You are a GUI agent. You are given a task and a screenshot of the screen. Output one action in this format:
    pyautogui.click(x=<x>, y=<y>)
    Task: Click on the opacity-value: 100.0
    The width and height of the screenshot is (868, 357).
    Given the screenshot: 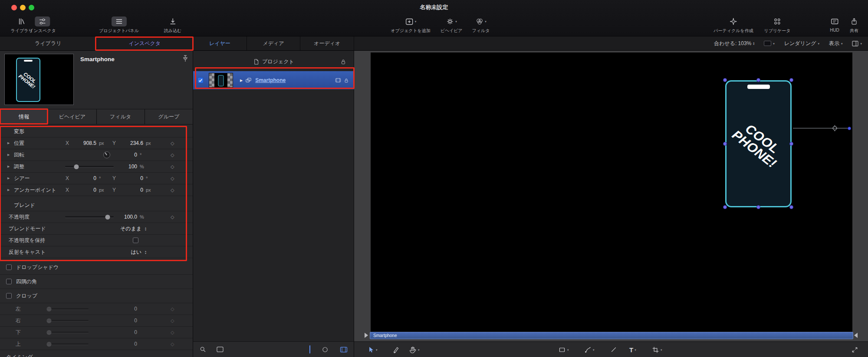 What is the action you would take?
    pyautogui.click(x=121, y=217)
    